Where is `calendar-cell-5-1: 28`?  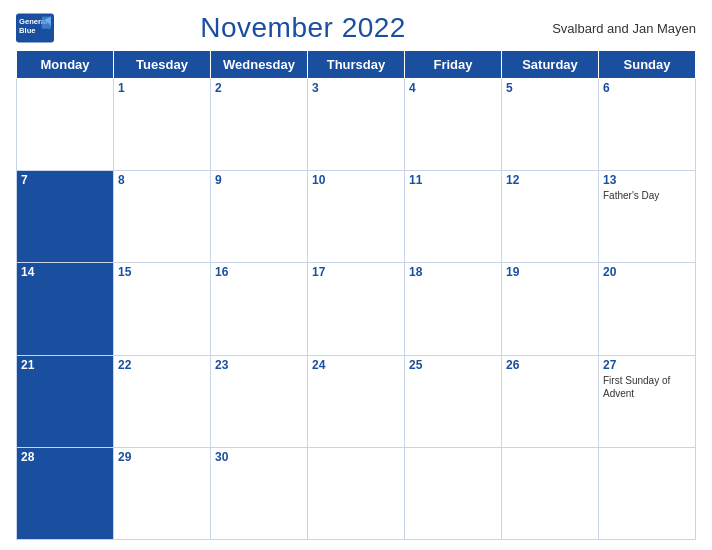 calendar-cell-5-1: 28 is located at coordinates (66, 493).